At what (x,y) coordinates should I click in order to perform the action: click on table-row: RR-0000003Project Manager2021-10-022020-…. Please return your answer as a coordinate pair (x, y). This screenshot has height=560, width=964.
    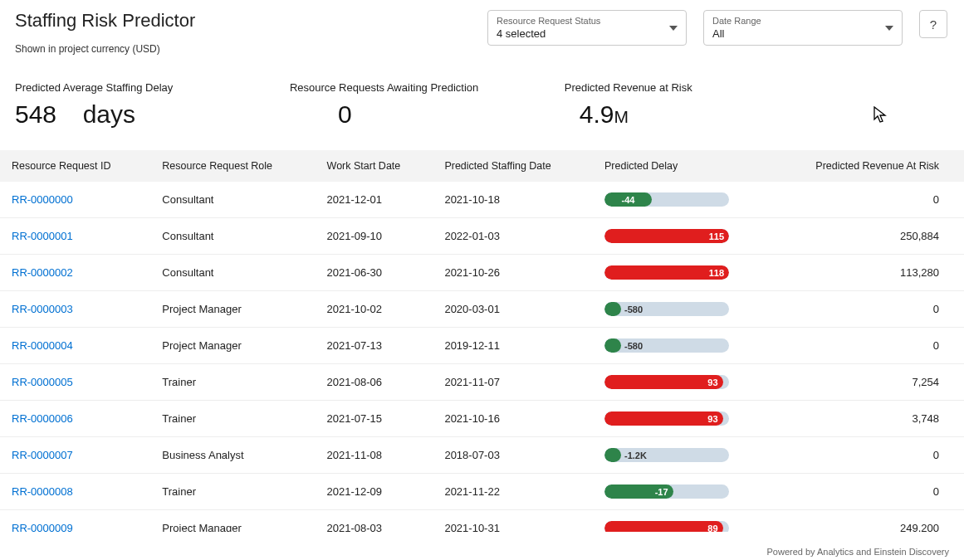
    Looking at the image, I should click on (482, 309).